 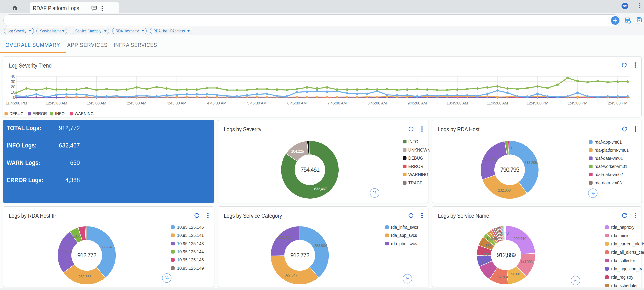 What do you see at coordinates (14, 97) in the screenshot?
I see `svg-text: 0` at bounding box center [14, 97].